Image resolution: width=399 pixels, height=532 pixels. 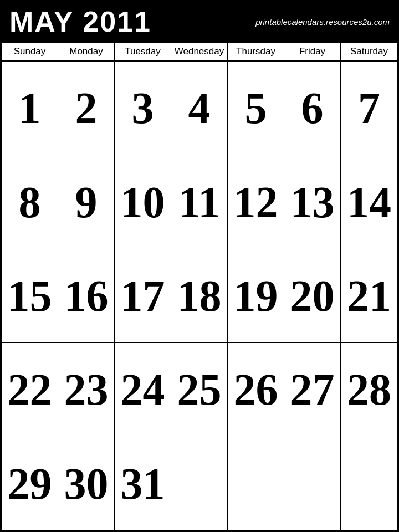 I want to click on day-number-29: 29, so click(x=30, y=484).